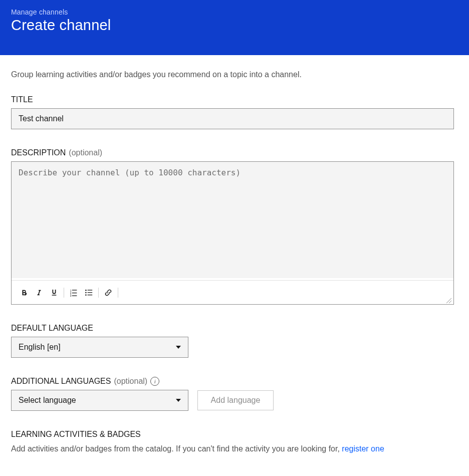 The height and width of the screenshot is (476, 469). Describe the element at coordinates (108, 293) in the screenshot. I see `link-button` at that location.